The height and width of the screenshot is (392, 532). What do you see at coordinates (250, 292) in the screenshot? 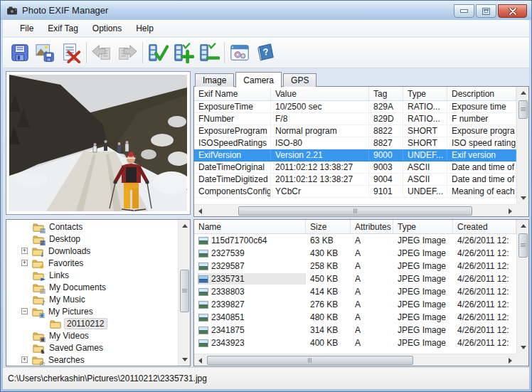
I see `file-name-cell: 2338803` at bounding box center [250, 292].